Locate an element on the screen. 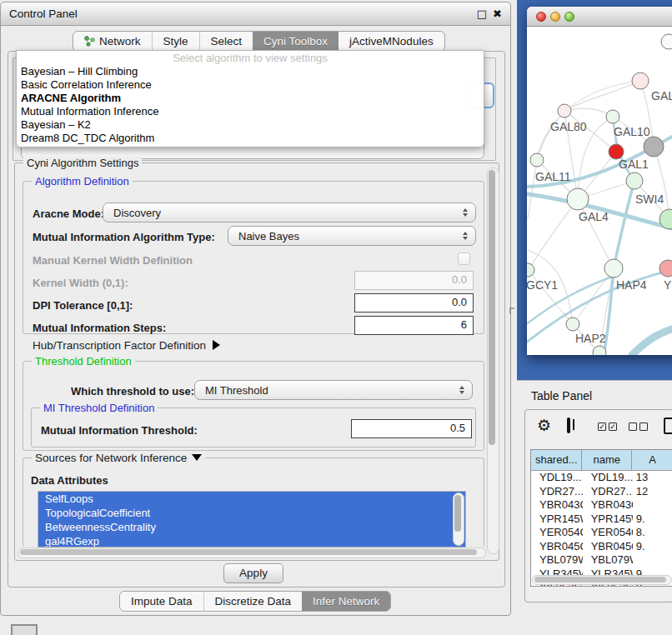 Image resolution: width=672 pixels, height=635 pixels. dropdown-item: Bayesian – K2 is located at coordinates (250, 125).